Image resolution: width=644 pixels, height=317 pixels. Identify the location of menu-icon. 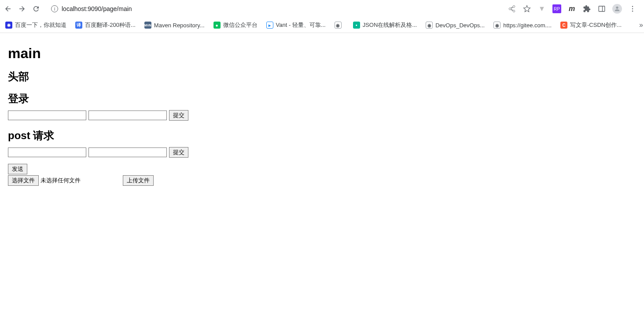
(633, 9).